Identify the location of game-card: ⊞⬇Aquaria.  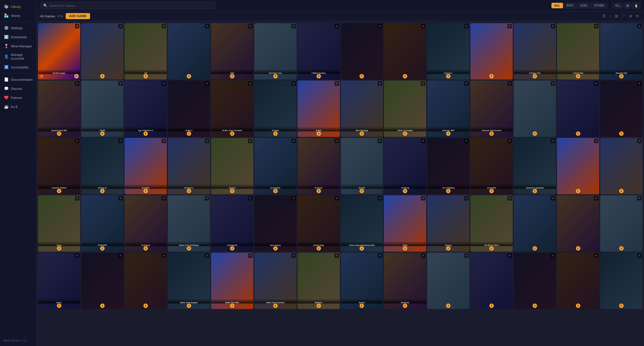
(232, 166).